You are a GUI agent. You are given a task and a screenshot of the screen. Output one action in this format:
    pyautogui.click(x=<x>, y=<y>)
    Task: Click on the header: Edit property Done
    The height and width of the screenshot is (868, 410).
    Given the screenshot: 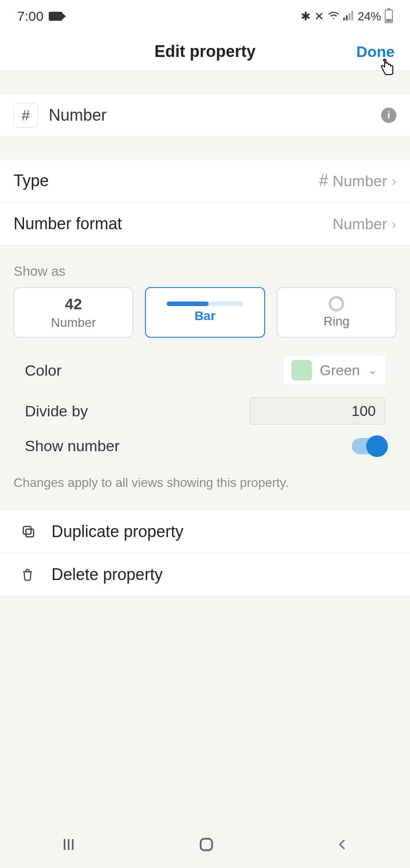 What is the action you would take?
    pyautogui.click(x=205, y=52)
    